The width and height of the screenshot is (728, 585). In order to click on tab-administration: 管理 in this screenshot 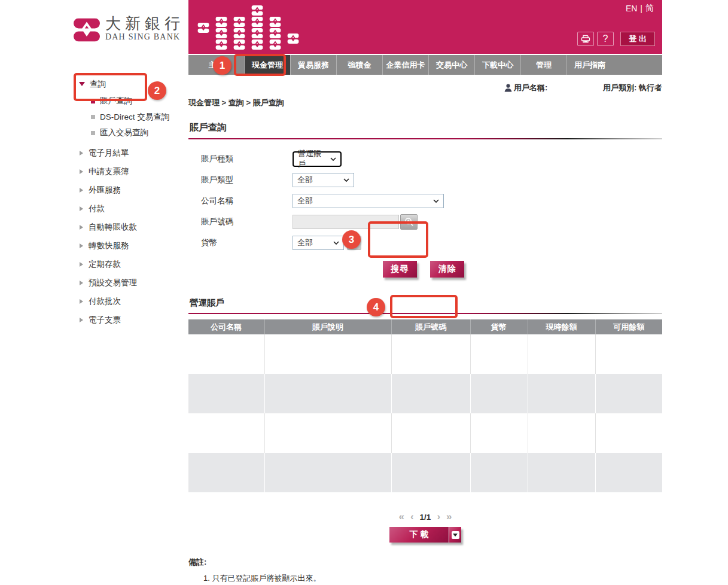, I will do `click(543, 65)`.